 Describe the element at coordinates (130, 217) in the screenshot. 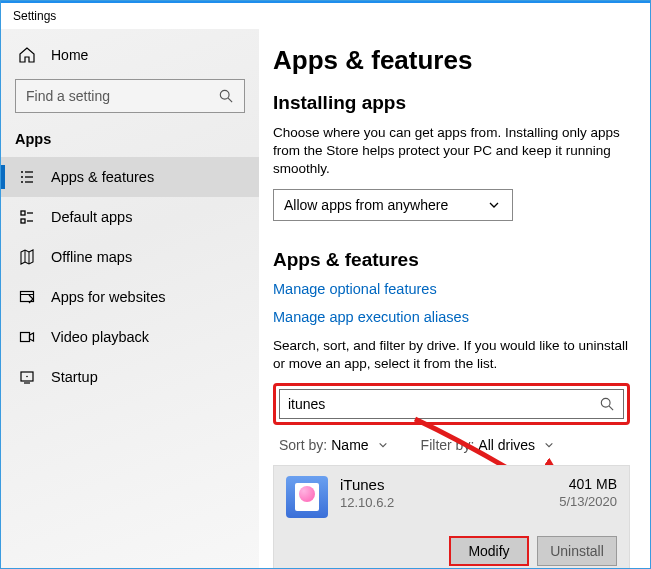

I see `nav-default-apps: Default apps` at that location.